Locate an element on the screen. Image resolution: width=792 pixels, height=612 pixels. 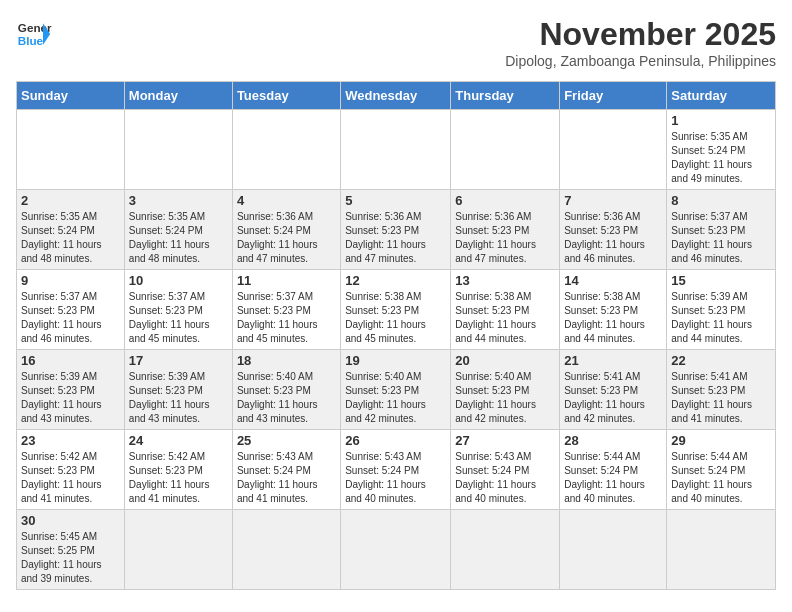
calendar-cell: 11Sunrise: 5:37 AM Sunset: 5:23 PM Dayli… is located at coordinates (286, 310).